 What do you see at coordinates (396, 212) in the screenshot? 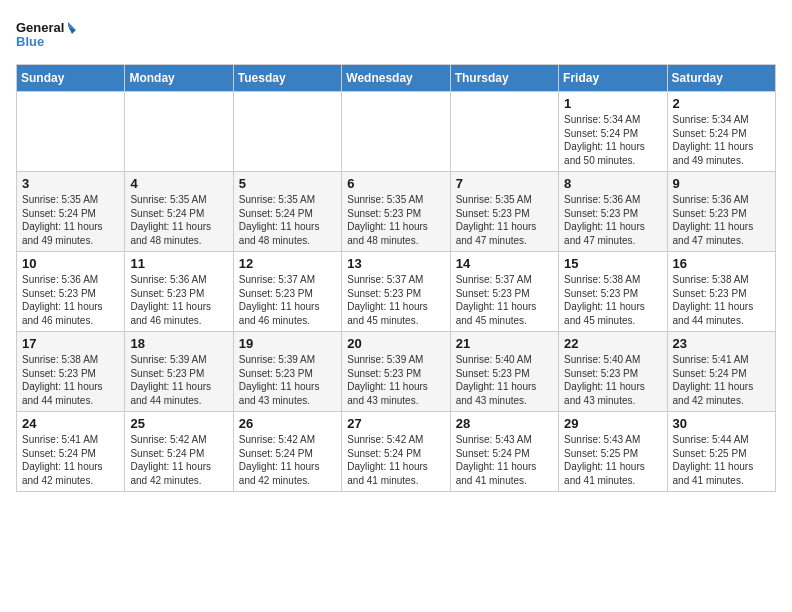
I see `calendar-week-2: 3Sunrise: 5:35 AM Sunset: 5:24 PM Daylig…` at bounding box center [396, 212].